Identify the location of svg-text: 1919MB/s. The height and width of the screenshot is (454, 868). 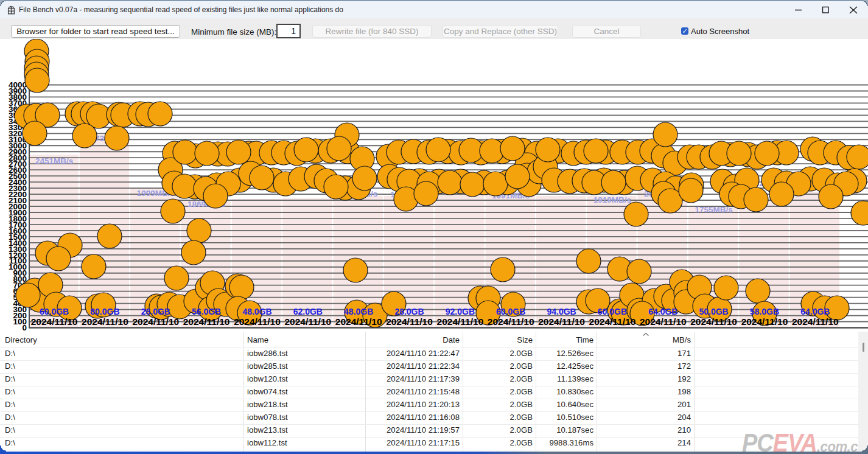
(612, 200).